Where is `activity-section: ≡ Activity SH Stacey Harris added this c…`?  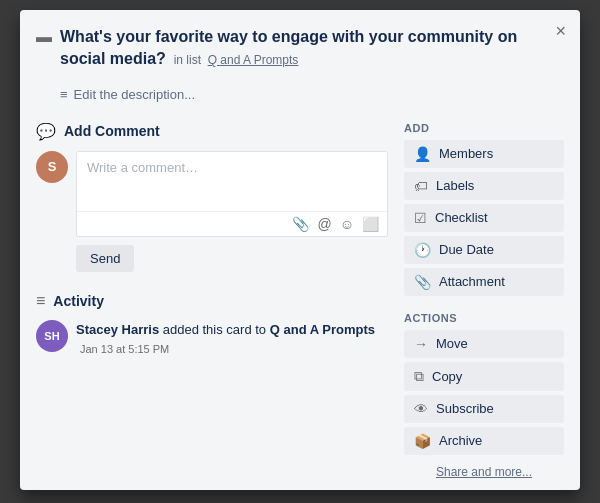 activity-section: ≡ Activity SH Stacey Harris added this c… is located at coordinates (212, 326).